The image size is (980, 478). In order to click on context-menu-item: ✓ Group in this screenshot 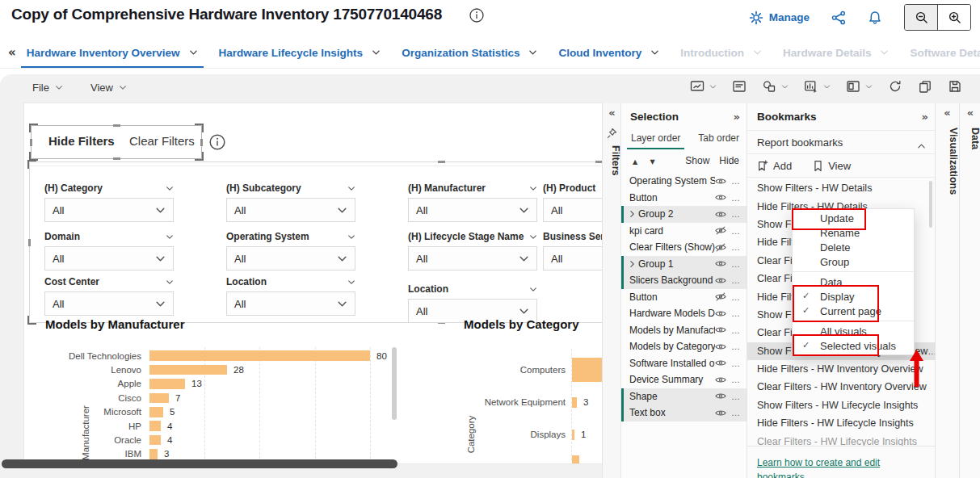, I will do `click(853, 262)`.